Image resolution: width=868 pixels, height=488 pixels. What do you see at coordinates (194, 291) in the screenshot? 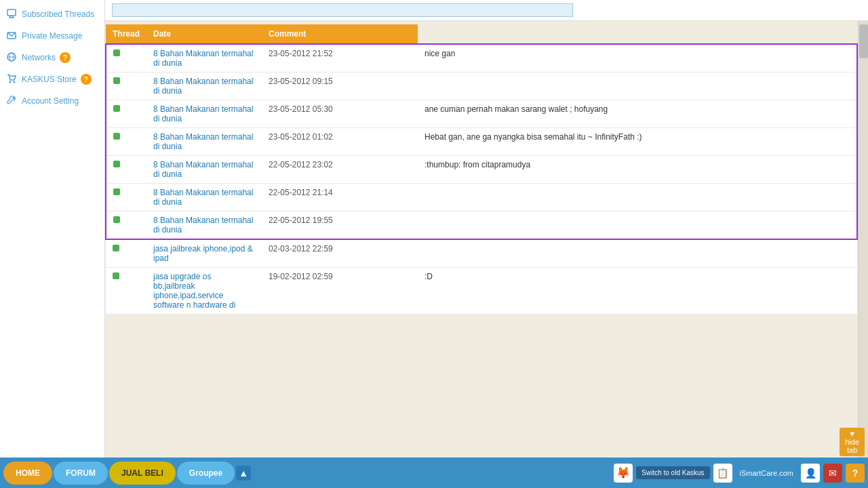
I see `thread-link: jasa upgrade os bb,jailbreak iphone,ipad…` at bounding box center [194, 291].